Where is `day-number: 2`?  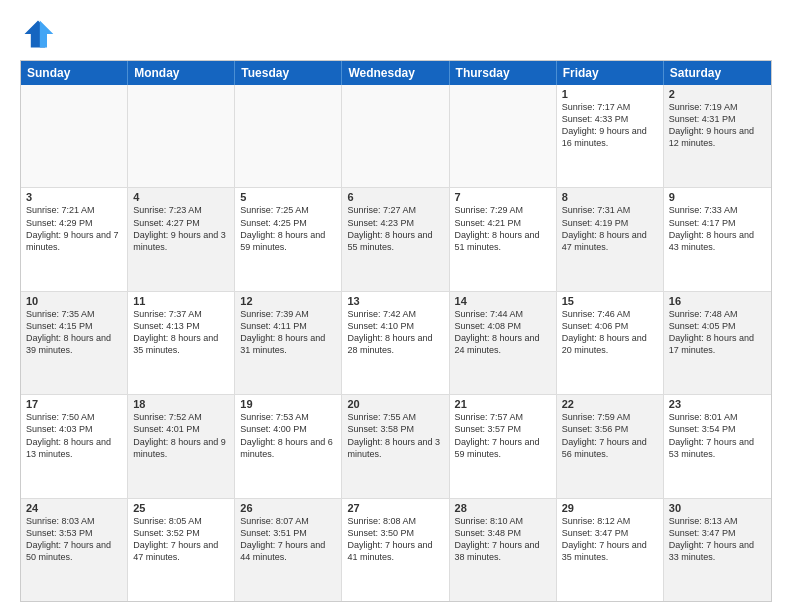 day-number: 2 is located at coordinates (718, 94).